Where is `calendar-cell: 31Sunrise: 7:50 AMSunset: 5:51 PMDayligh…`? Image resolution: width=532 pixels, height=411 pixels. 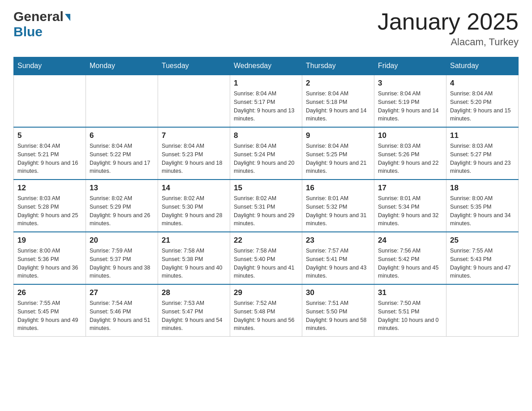
calendar-cell: 31Sunrise: 7:50 AMSunset: 5:51 PMDayligh… is located at coordinates (410, 311).